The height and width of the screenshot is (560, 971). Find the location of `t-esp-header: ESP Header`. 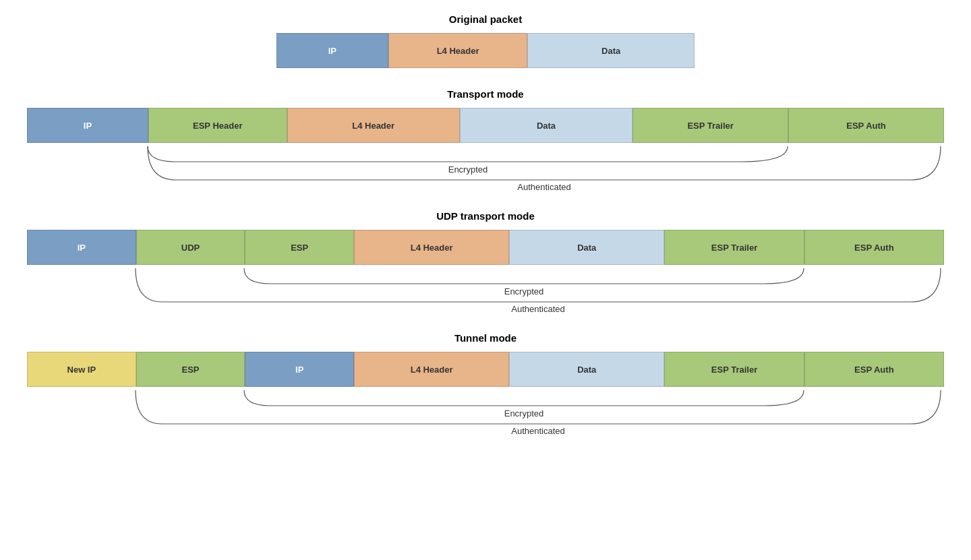

t-esp-header: ESP Header is located at coordinates (217, 125).